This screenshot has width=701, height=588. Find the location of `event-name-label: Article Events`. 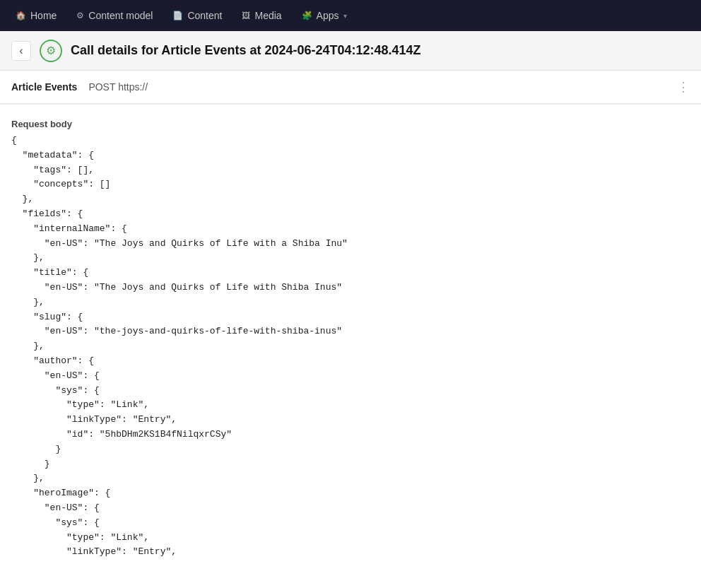

event-name-label: Article Events is located at coordinates (44, 87).